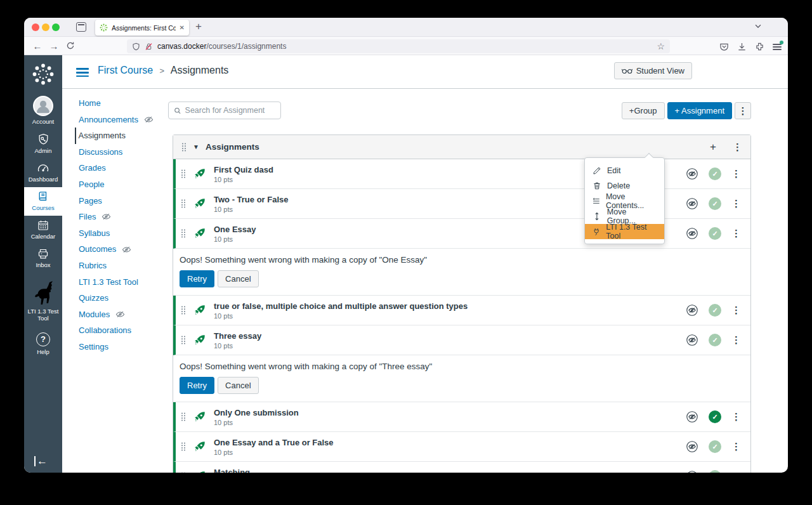 The image size is (812, 505). I want to click on forward-button: →, so click(54, 46).